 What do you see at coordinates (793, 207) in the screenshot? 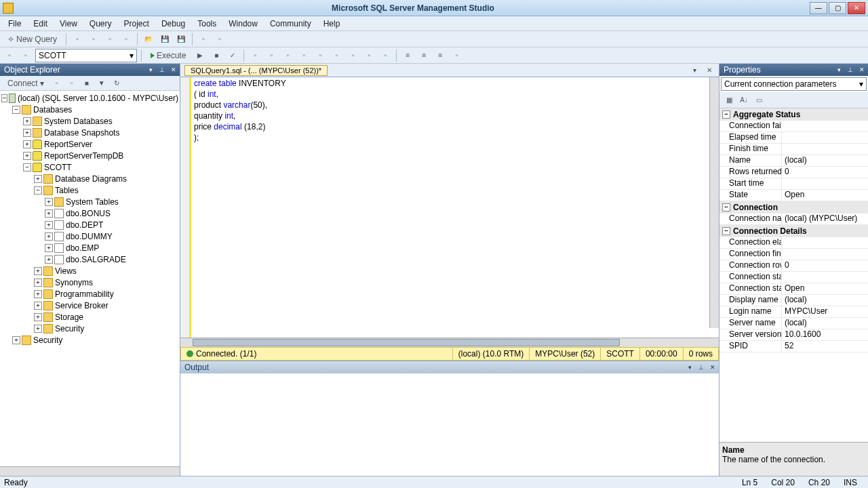
I see `prop-category: −Connection` at bounding box center [793, 207].